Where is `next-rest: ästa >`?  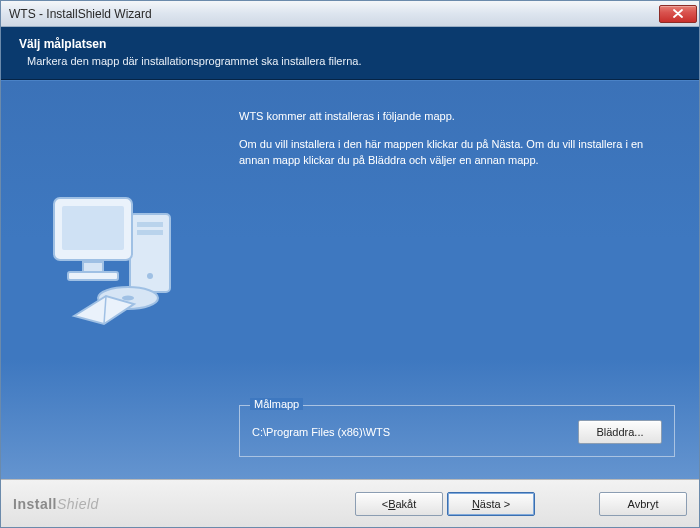
next-rest: ästa > is located at coordinates (495, 504).